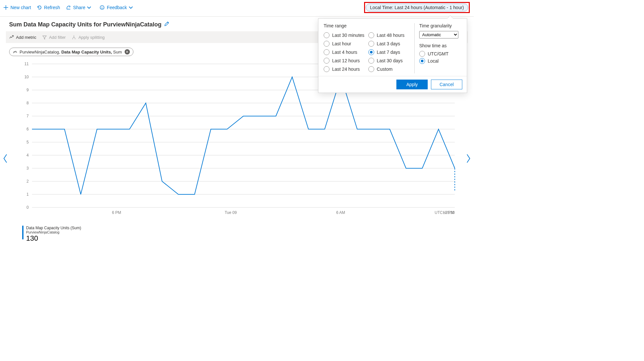 The width and height of the screenshot is (644, 361). What do you see at coordinates (17, 8) in the screenshot?
I see `new-chart-button: New chart` at bounding box center [17, 8].